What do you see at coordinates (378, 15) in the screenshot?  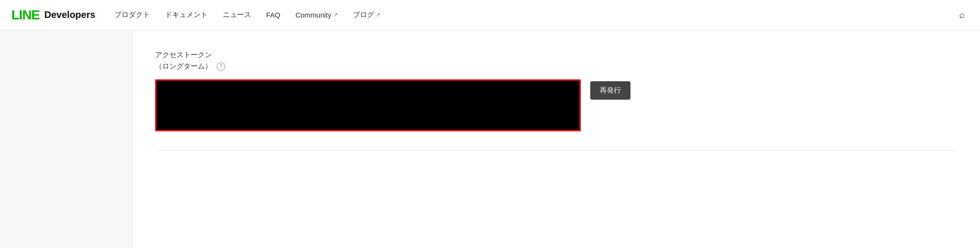 I see `external-link-icon-blog: ↗` at bounding box center [378, 15].